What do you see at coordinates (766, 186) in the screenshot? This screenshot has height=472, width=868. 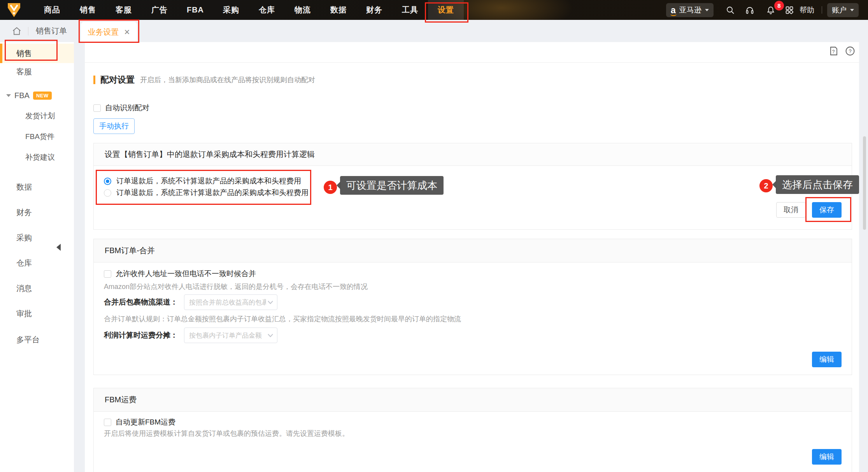 I see `annotation-step2-badge: 2` at bounding box center [766, 186].